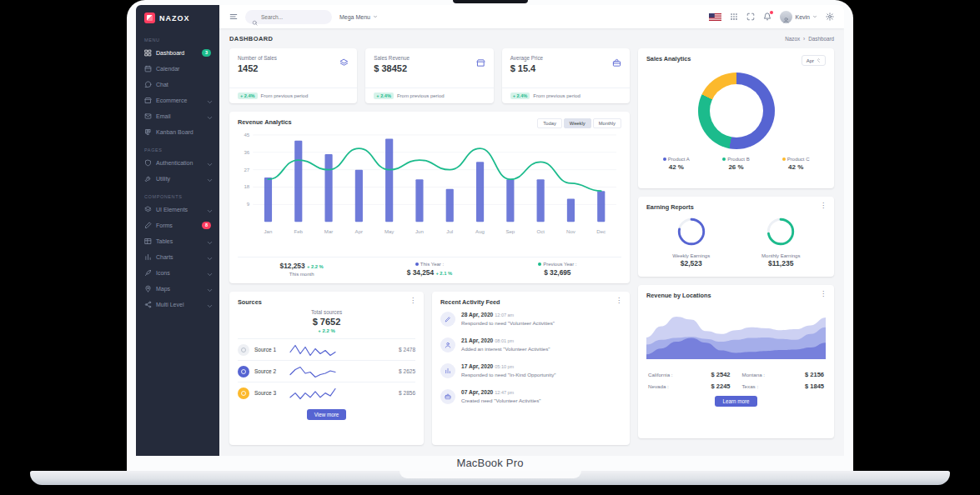  I want to click on notifications-button, so click(767, 17).